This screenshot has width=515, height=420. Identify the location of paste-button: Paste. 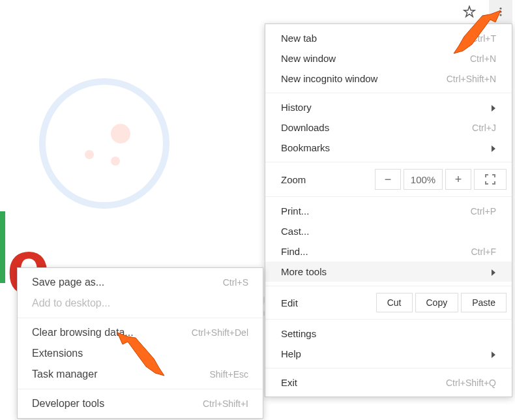
(484, 303).